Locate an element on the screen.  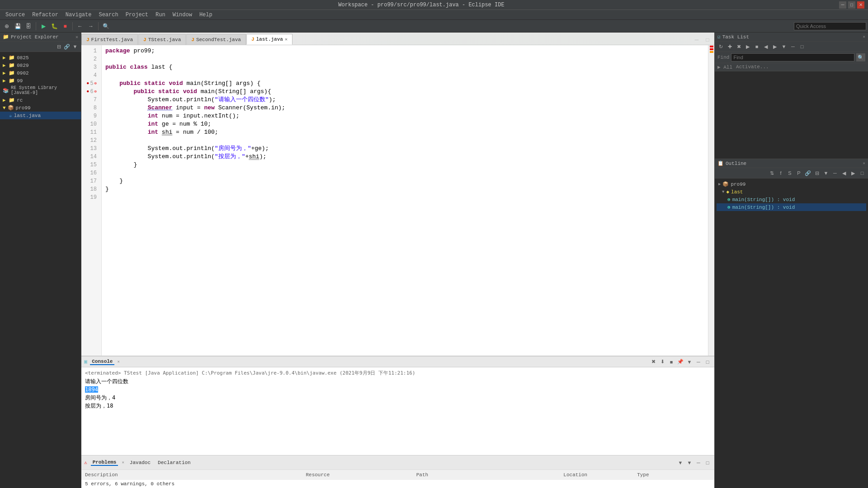
breakpoint-6: ● is located at coordinates (88, 92).